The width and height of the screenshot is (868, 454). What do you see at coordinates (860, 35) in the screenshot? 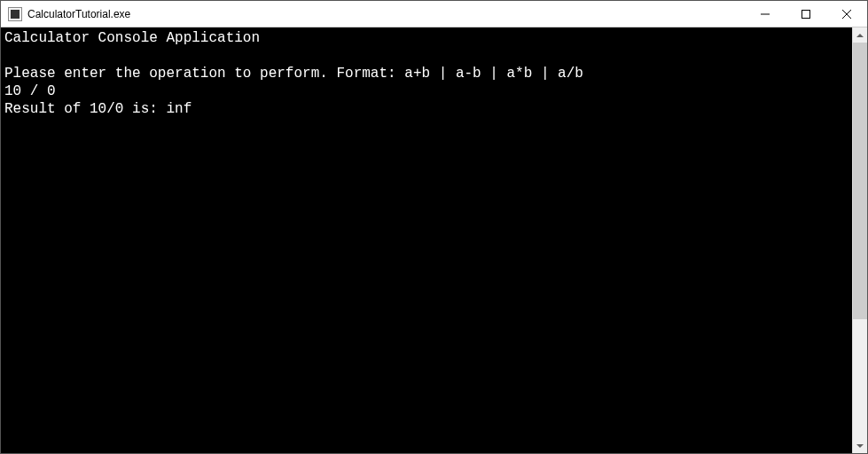
I see `scroll-up-arrow-icon` at bounding box center [860, 35].